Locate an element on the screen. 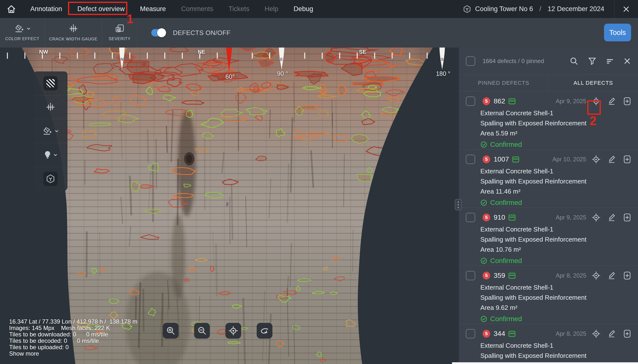  project-name: Cooling Tower No 6 is located at coordinates (504, 9).